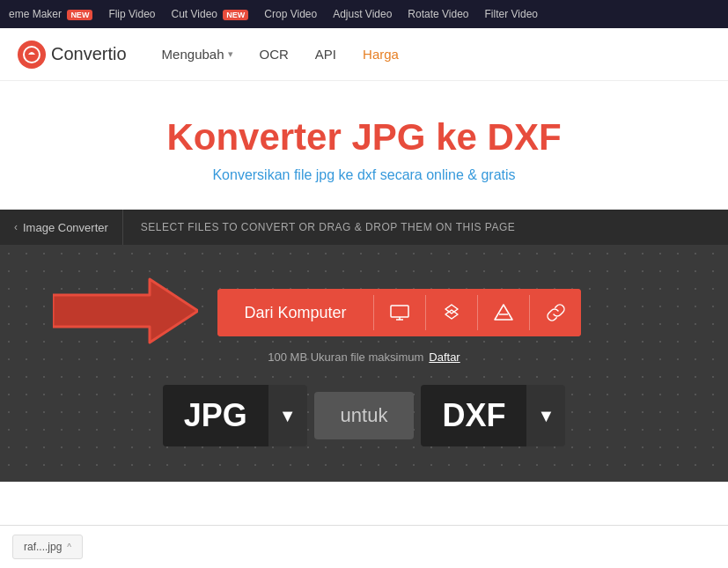 The image size is (728, 568). Describe the element at coordinates (364, 358) in the screenshot. I see `file-size-note: 100 MB Ukuran file maksimum Daftar` at that location.